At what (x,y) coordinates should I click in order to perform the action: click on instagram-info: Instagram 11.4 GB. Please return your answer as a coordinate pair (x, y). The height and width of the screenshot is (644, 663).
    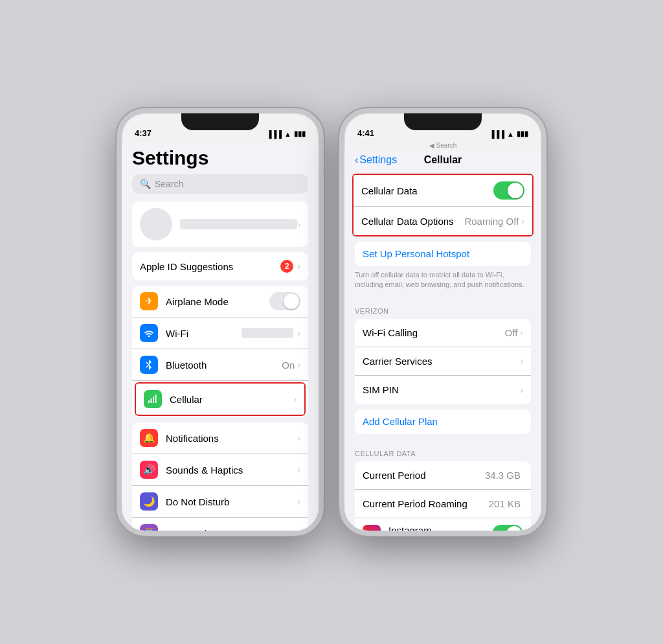
    Looking at the image, I should click on (440, 527).